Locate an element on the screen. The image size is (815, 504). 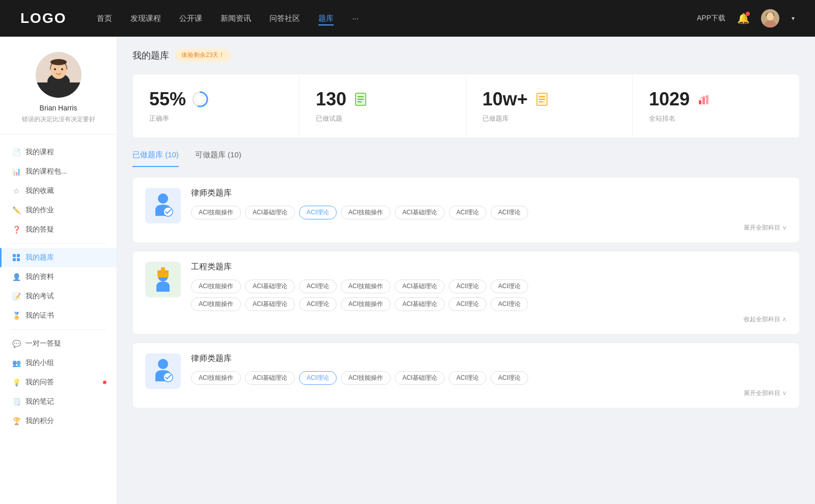
tag-eng-skill-3: ACI技能操作 is located at coordinates (216, 304).